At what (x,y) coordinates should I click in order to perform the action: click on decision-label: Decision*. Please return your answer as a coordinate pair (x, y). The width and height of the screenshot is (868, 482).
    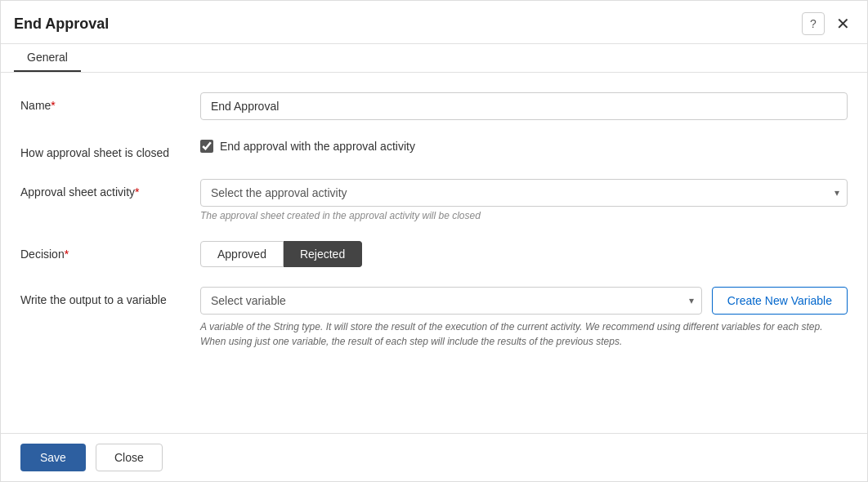
    Looking at the image, I should click on (110, 251).